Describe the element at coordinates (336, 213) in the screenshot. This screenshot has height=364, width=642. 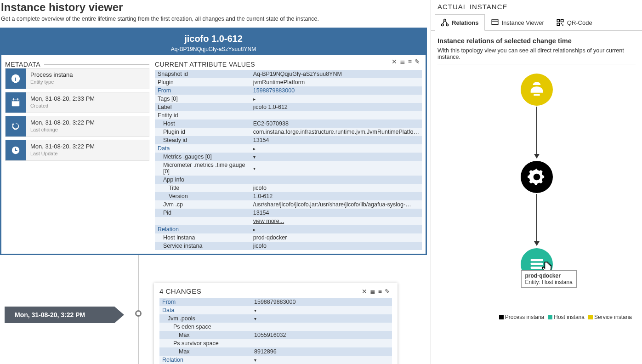
I see `attr-value: 13154` at that location.